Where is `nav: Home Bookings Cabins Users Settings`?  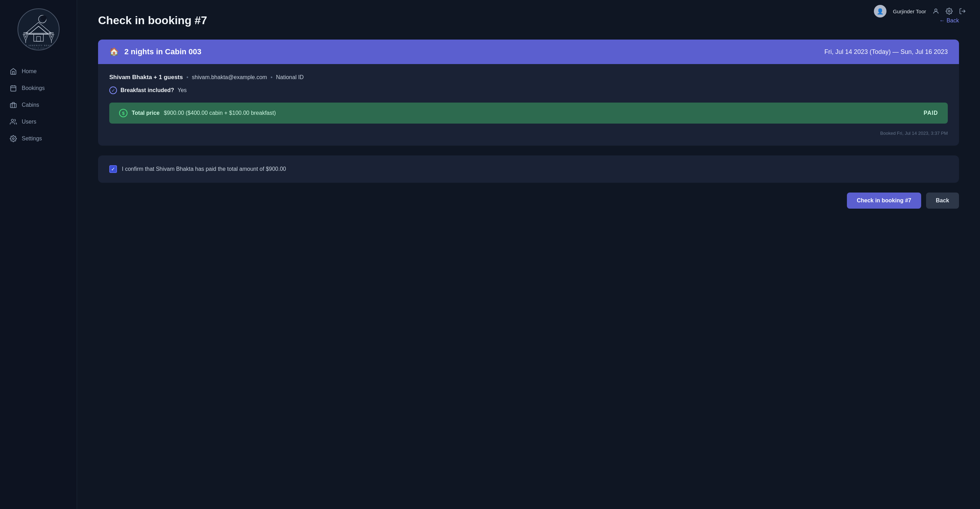 nav: Home Bookings Cabins Users Settings is located at coordinates (38, 105).